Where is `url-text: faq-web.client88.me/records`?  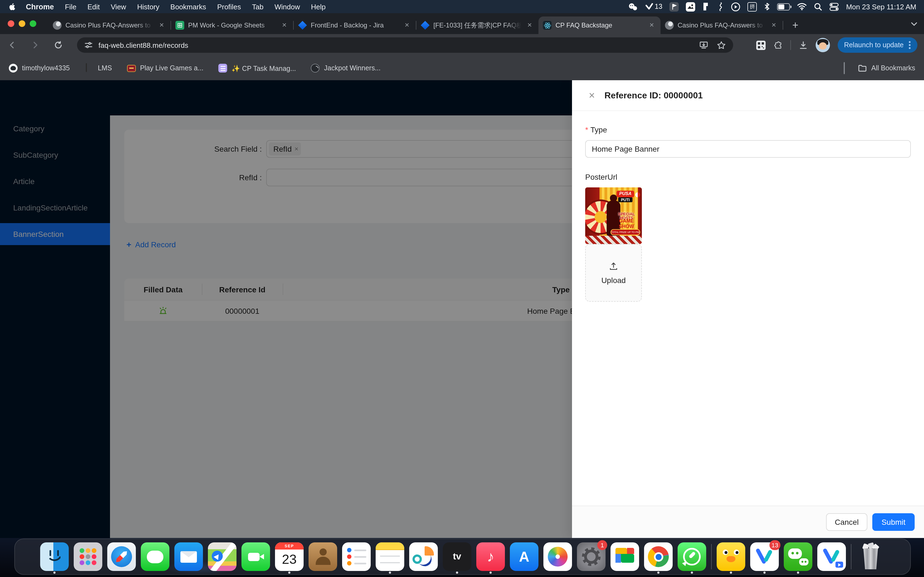
url-text: faq-web.client88.me/records is located at coordinates (144, 45).